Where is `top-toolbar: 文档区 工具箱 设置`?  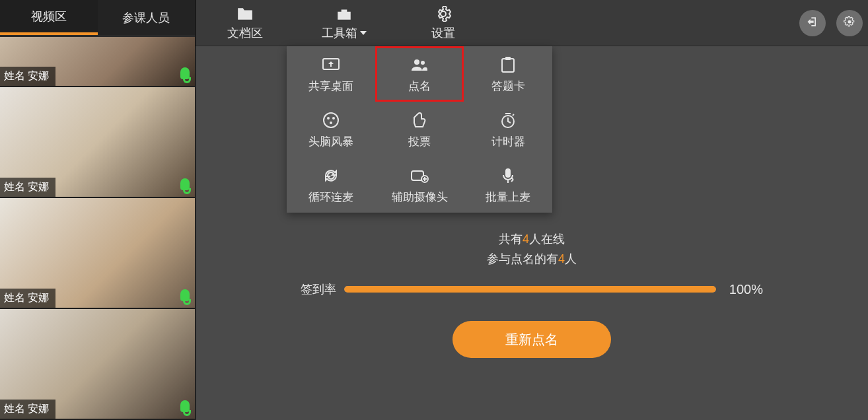 top-toolbar: 文档区 工具箱 设置 is located at coordinates (532, 23).